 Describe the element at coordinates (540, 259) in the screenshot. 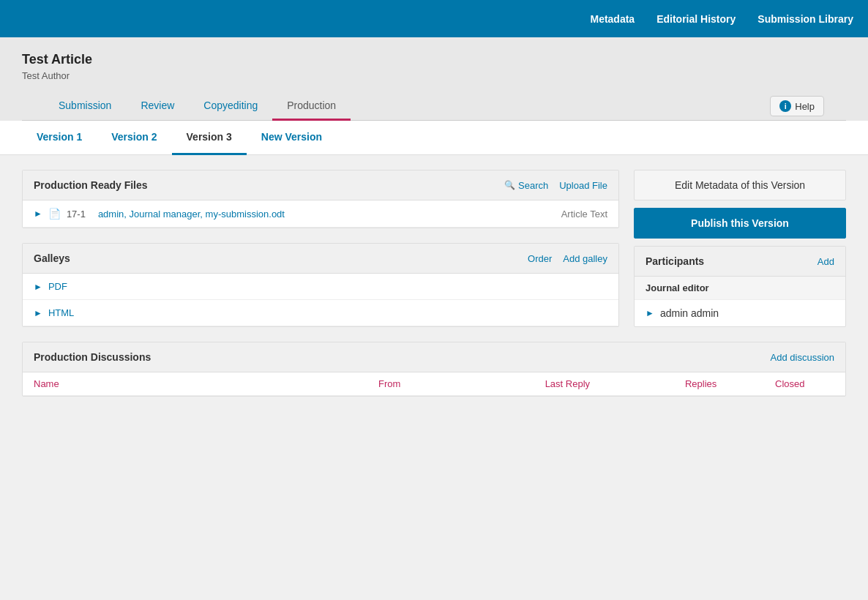

I see `order-galleys-link: Order` at that location.